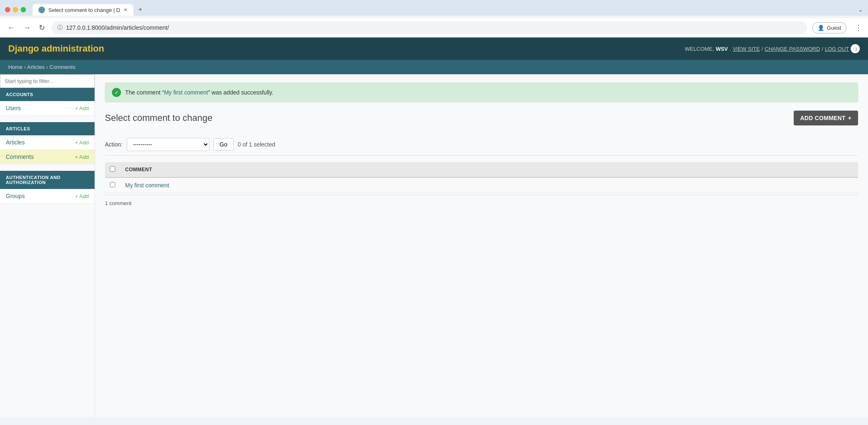 The height and width of the screenshot is (425, 868). I want to click on row-checkbox, so click(112, 185).